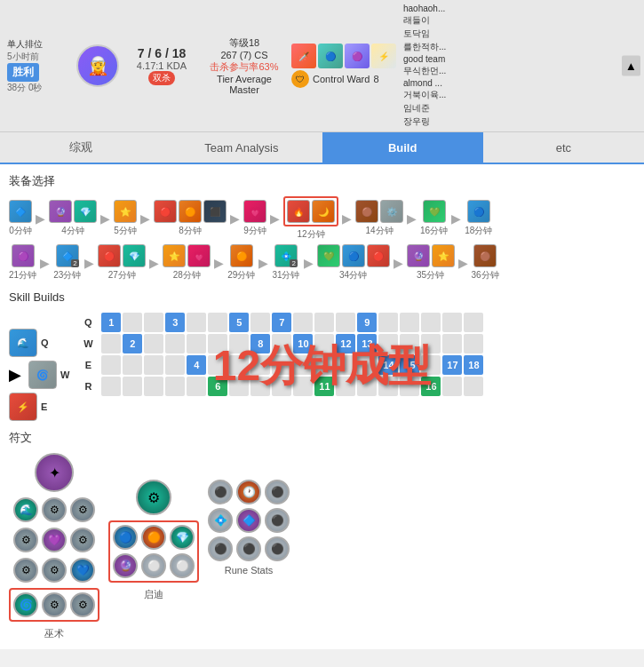 This screenshot has width=644, height=667. Describe the element at coordinates (384, 56) in the screenshot. I see `champ-thumb-4: ⚡` at that location.